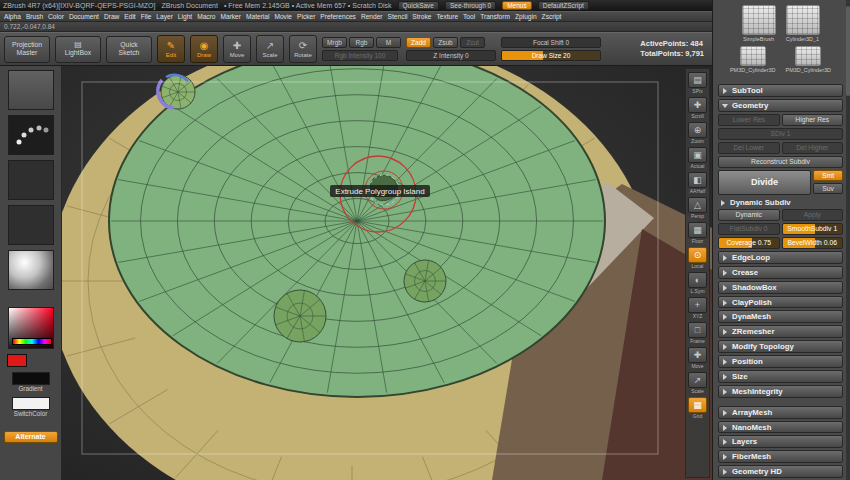  Describe the element at coordinates (780, 412) in the screenshot. I see `section-arraymesh: ArrayMesh` at that location.